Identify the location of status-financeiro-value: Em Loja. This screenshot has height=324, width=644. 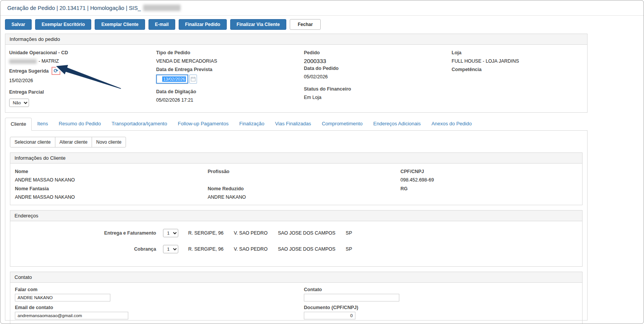
(378, 97).